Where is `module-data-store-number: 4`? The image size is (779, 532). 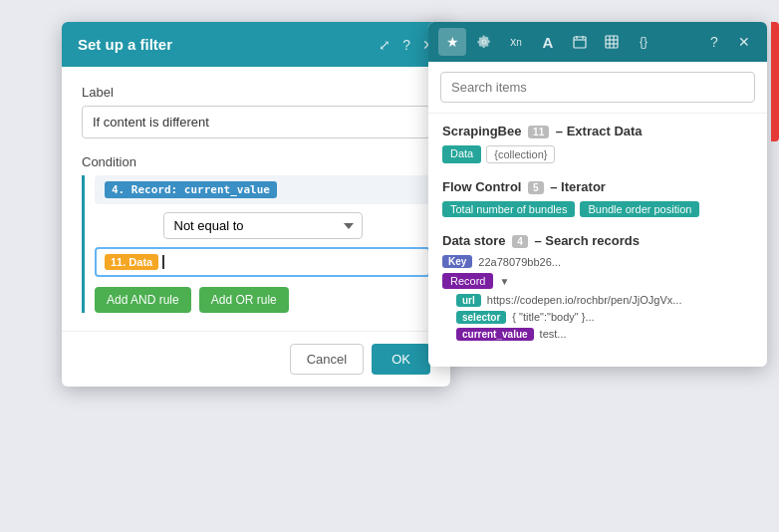
module-data-store-number: 4 is located at coordinates (520, 241).